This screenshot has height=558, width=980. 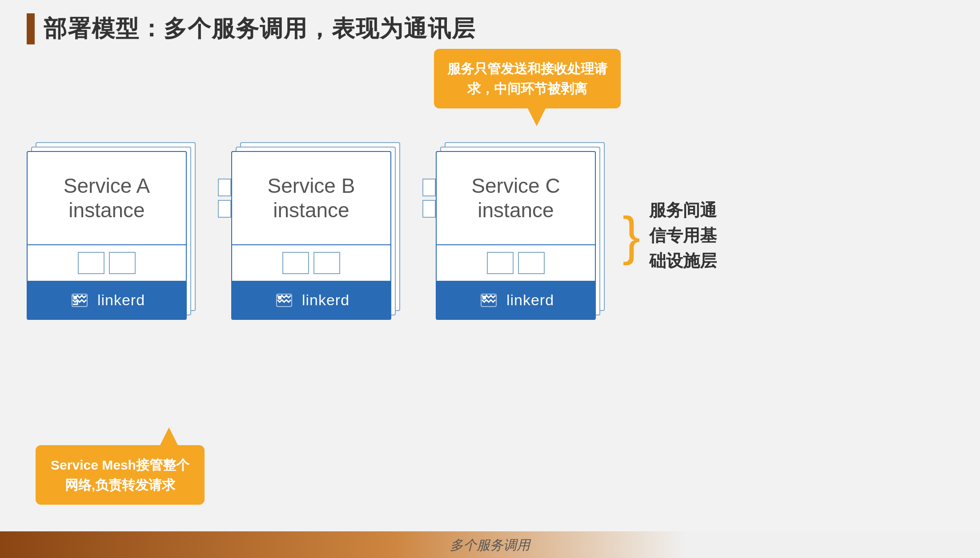 I want to click on service-b-card: Service Binstance, so click(x=311, y=235).